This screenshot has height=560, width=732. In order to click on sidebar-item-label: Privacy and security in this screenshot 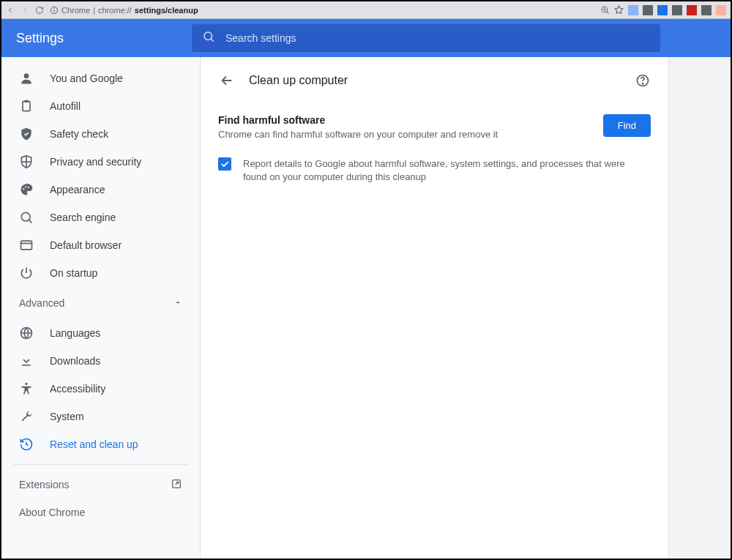, I will do `click(95, 162)`.